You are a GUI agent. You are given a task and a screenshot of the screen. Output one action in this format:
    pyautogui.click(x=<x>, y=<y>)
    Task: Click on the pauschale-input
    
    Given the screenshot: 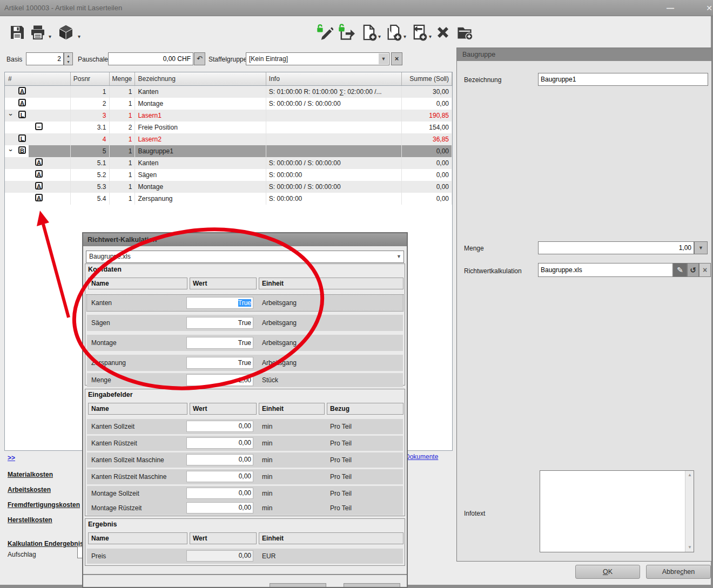 What is the action you would take?
    pyautogui.click(x=151, y=59)
    